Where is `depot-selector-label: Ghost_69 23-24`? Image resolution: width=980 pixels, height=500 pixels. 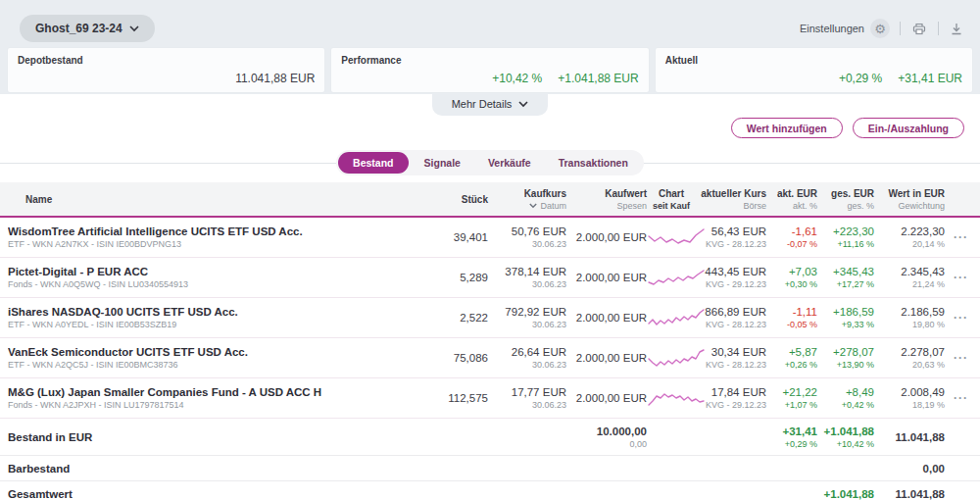
depot-selector-label: Ghost_69 23-24 is located at coordinates (78, 28).